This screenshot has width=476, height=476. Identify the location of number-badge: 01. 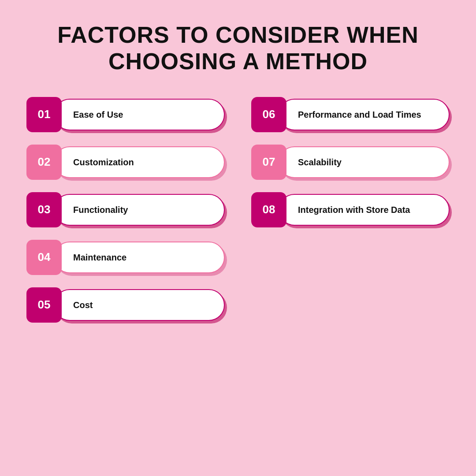
(44, 115).